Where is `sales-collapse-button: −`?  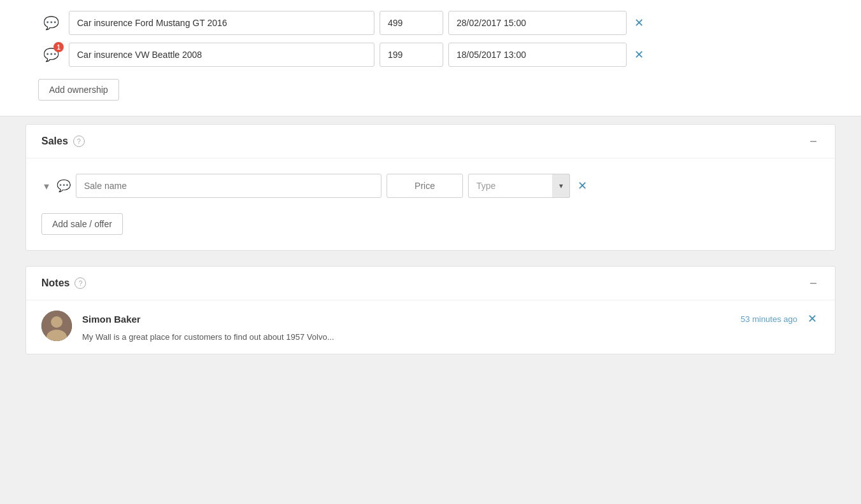 sales-collapse-button: − is located at coordinates (813, 141).